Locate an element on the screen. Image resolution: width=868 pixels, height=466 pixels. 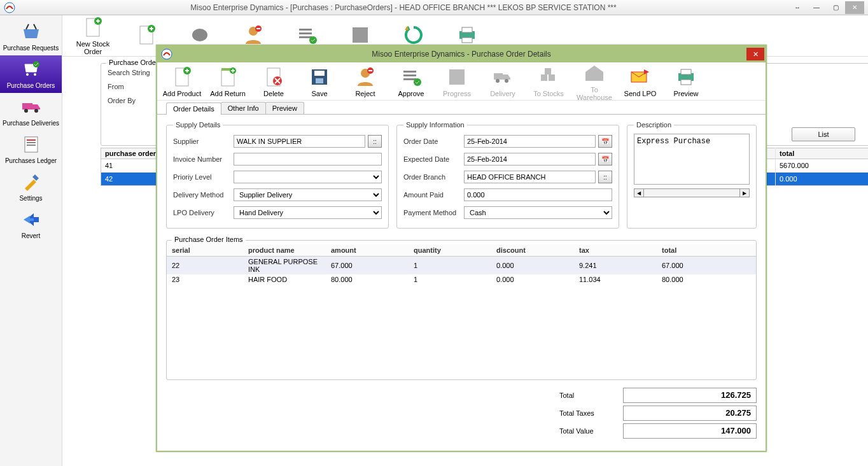
tab-order-details: Order Details is located at coordinates (193, 108).